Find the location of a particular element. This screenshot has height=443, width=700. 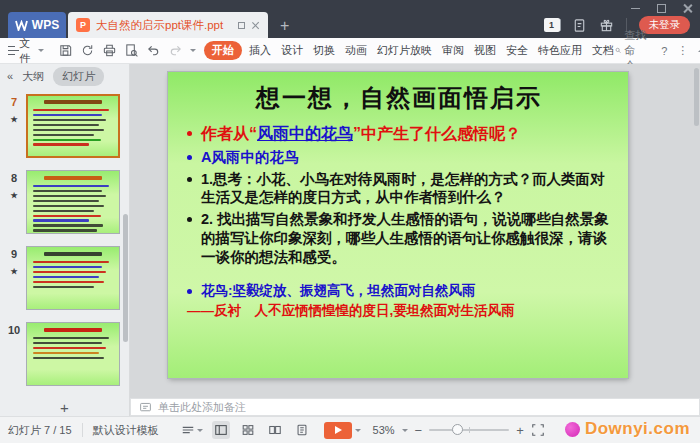

tab-popout-icon is located at coordinates (242, 26).